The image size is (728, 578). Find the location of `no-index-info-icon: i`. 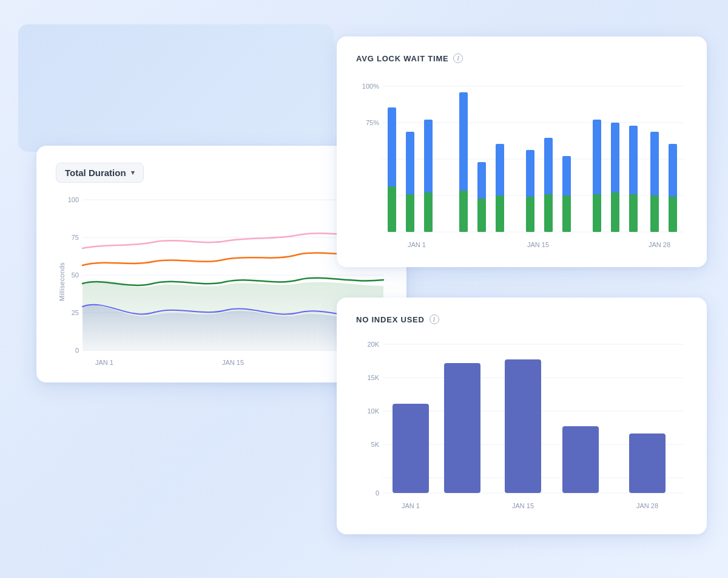

no-index-info-icon: i is located at coordinates (434, 319).